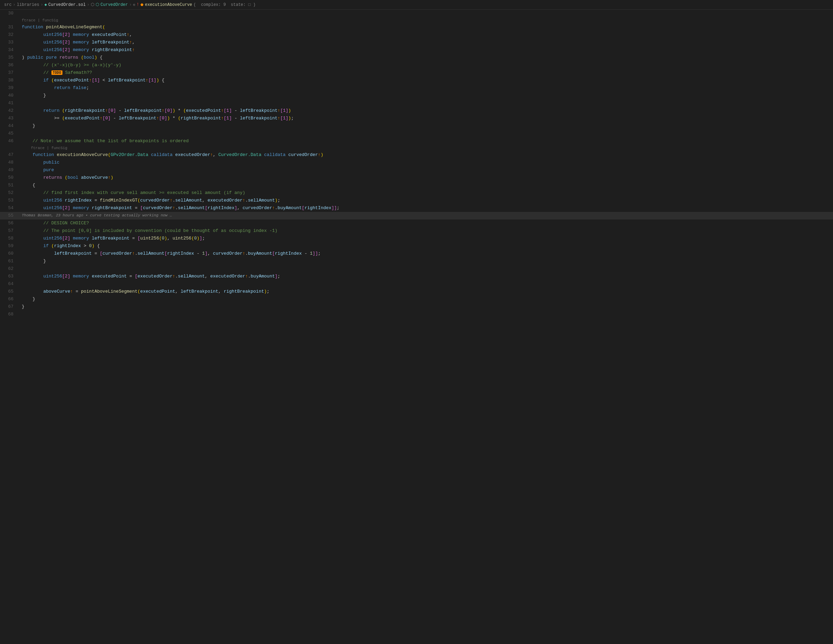 The height and width of the screenshot is (644, 833). Describe the element at coordinates (114, 5) in the screenshot. I see `bc-classname: CurvedOrder` at that location.